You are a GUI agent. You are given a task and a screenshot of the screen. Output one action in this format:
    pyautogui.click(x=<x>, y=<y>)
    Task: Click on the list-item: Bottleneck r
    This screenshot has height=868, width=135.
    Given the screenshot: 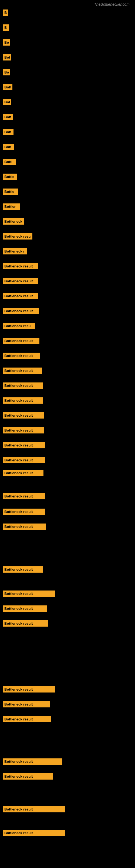 What is the action you would take?
    pyautogui.click(x=15, y=252)
    